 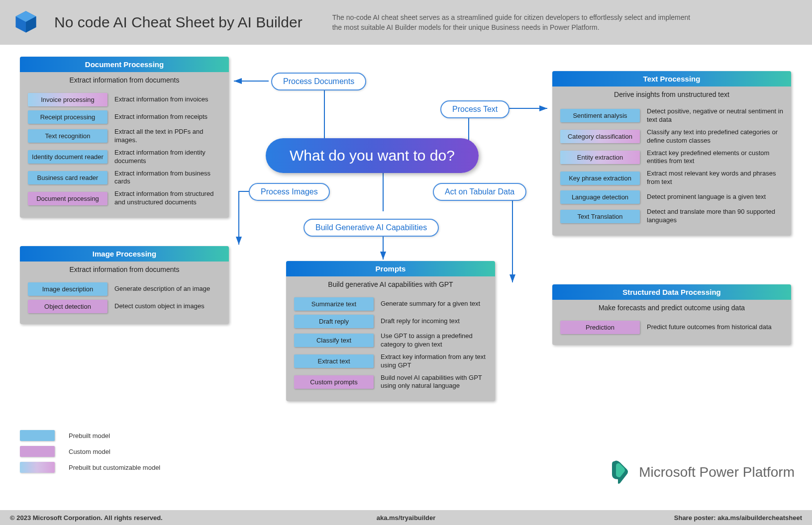 I want to click on model-description: Detect prominent language is a given tex…, so click(x=707, y=197).